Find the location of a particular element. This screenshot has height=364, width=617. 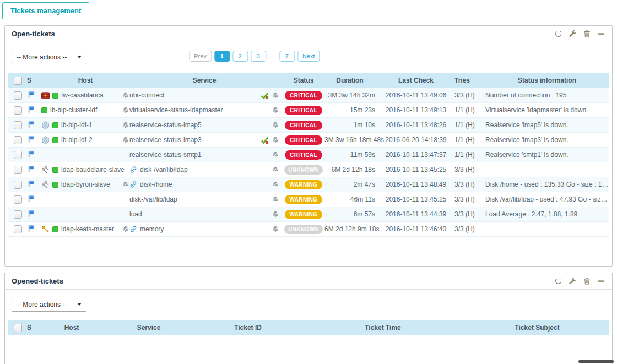

row-service-name: realservice-status-smtp1 is located at coordinates (165, 155).